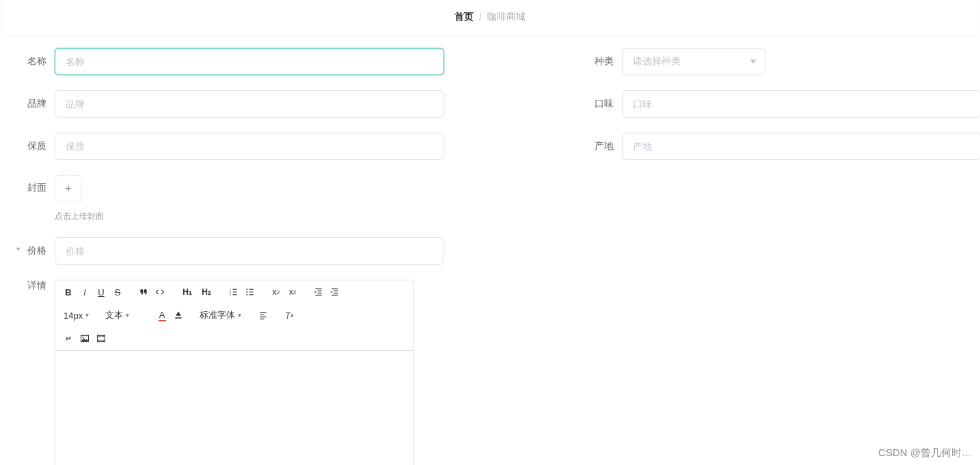 Image resolution: width=980 pixels, height=465 pixels. I want to click on origin-input, so click(801, 146).